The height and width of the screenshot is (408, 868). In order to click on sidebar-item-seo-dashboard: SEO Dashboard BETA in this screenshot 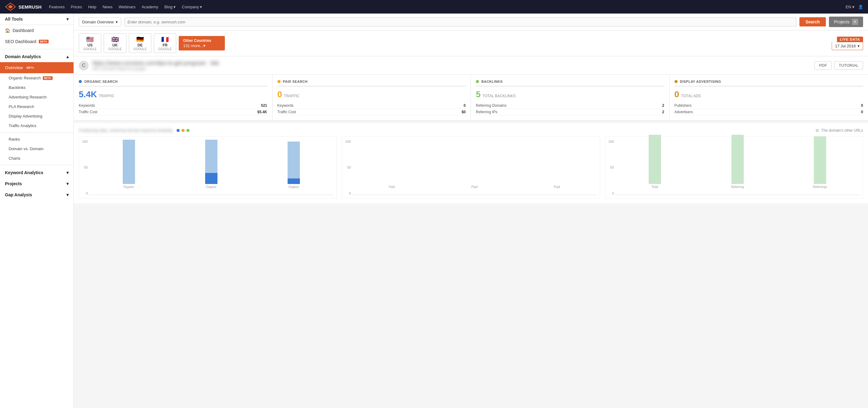, I will do `click(37, 42)`.